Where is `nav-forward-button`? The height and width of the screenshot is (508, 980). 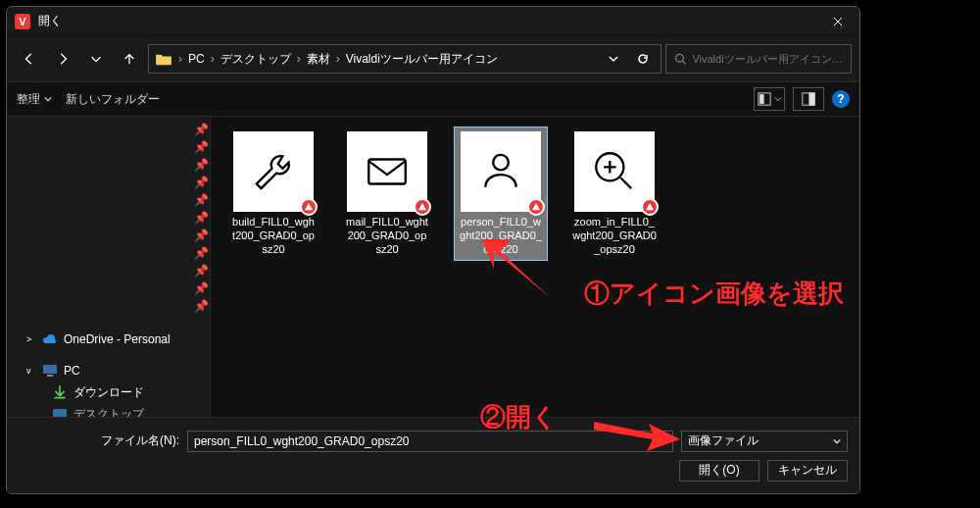
nav-forward-button is located at coordinates (63, 59).